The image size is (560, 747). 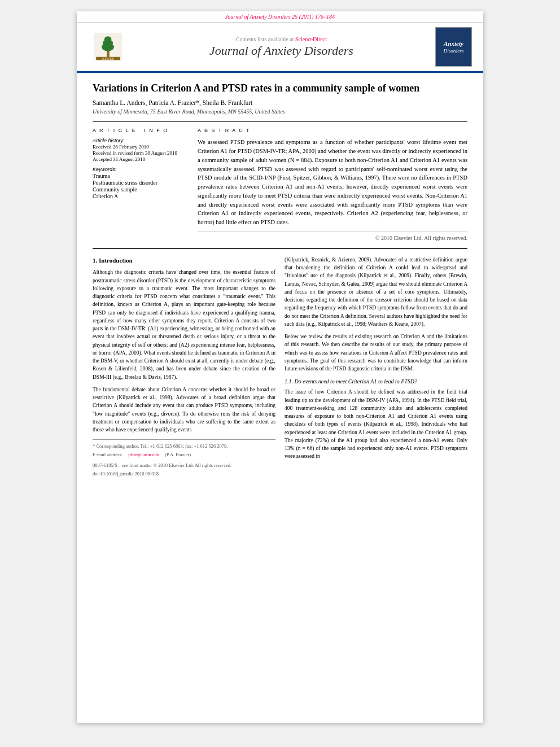 I want to click on keywords-label: Keywords:, so click(x=141, y=169).